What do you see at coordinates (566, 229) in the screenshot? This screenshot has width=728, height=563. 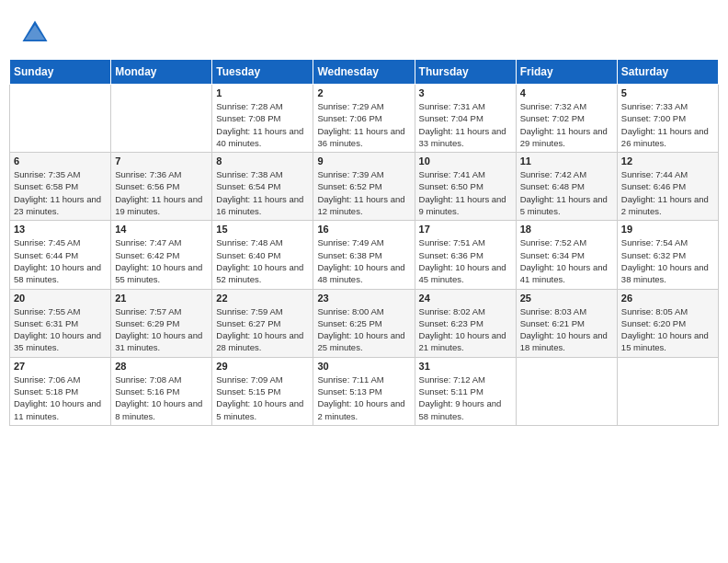 I see `day-number: 18` at bounding box center [566, 229].